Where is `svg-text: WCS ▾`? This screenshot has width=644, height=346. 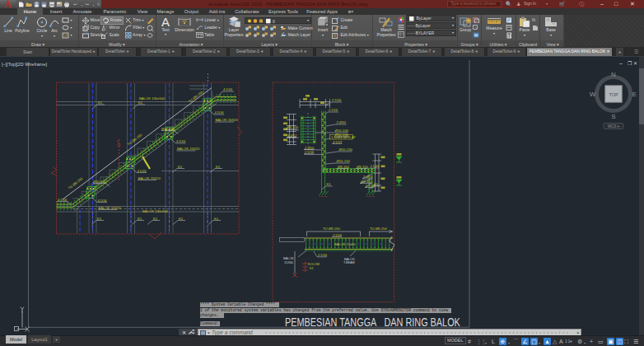 svg-text: WCS ▾ is located at coordinates (614, 127).